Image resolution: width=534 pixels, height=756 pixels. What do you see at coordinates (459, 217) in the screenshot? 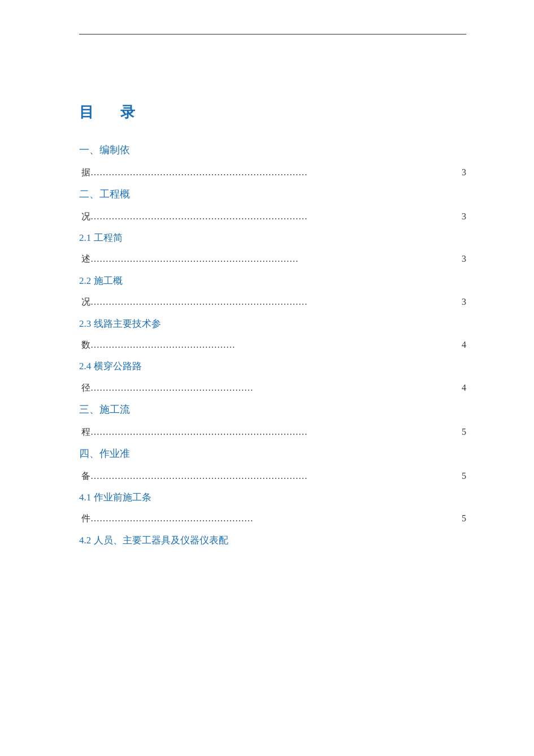
I see `toc-page-2: 3` at bounding box center [459, 217].